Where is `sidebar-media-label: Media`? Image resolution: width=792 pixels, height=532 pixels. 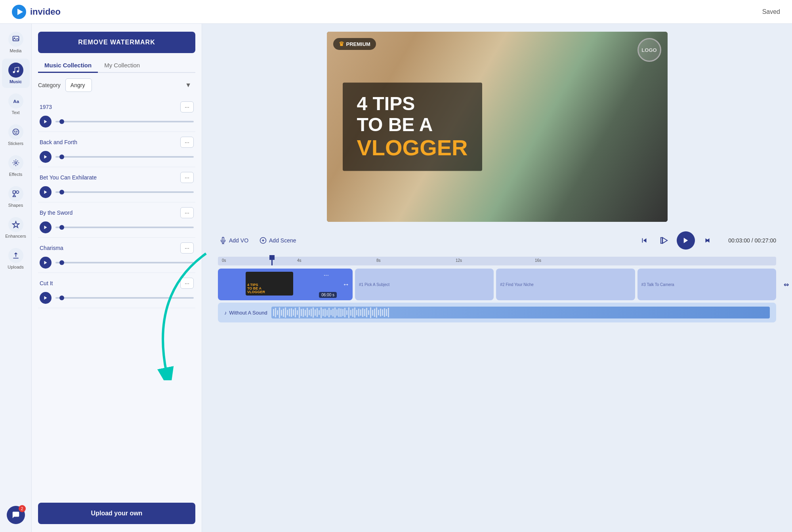
sidebar-media-label: Media is located at coordinates (16, 51).